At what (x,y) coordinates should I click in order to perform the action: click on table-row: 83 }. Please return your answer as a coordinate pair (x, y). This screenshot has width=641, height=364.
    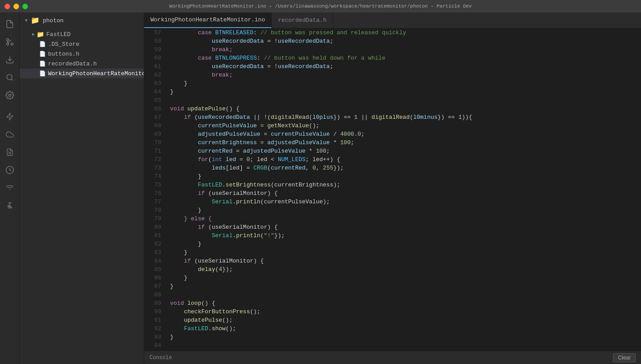
    Looking at the image, I should click on (393, 253).